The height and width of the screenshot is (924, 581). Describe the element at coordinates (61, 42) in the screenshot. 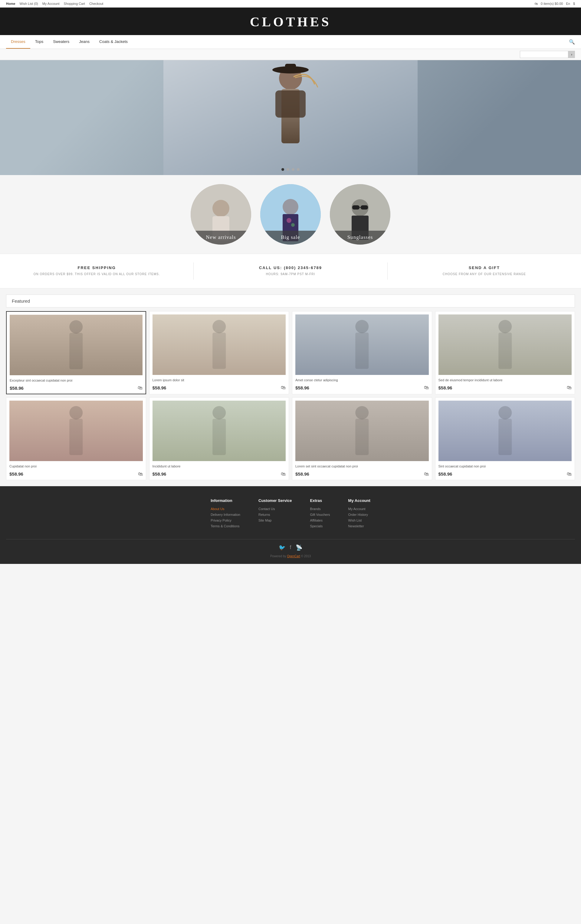

I see `nav-item-sweaters: Sweaters` at that location.